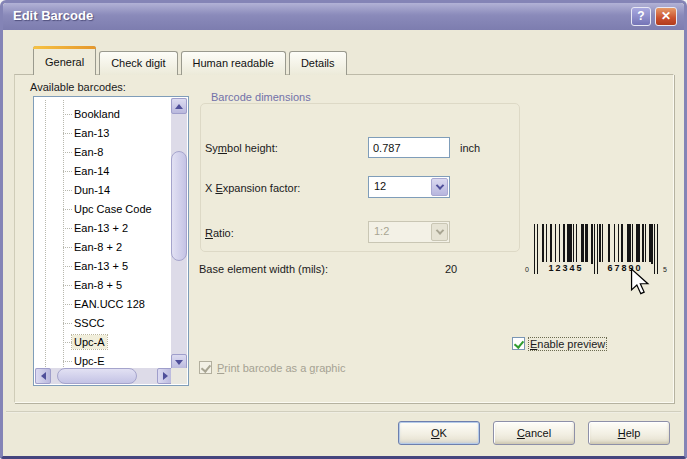 Image resolution: width=687 pixels, height=459 pixels. I want to click on list-item: Ean-13, so click(104, 134).